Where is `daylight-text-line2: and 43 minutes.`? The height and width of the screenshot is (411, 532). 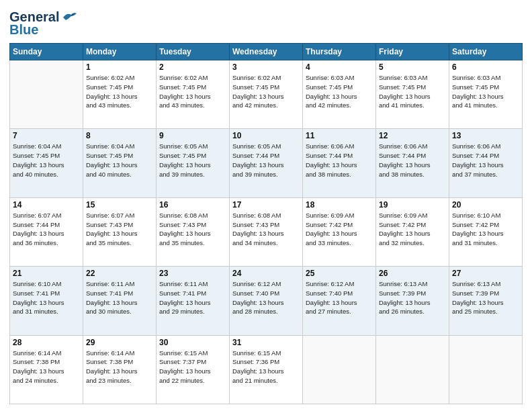
daylight-text-line2: and 43 minutes. is located at coordinates (120, 105).